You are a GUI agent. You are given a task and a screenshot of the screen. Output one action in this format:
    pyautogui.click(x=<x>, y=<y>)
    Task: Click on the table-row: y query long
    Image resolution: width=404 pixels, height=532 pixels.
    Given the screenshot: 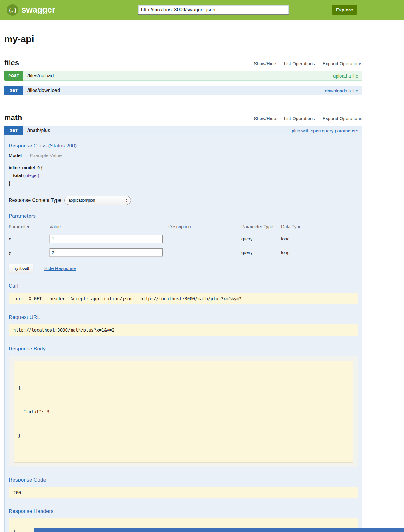 What is the action you would take?
    pyautogui.click(x=183, y=253)
    